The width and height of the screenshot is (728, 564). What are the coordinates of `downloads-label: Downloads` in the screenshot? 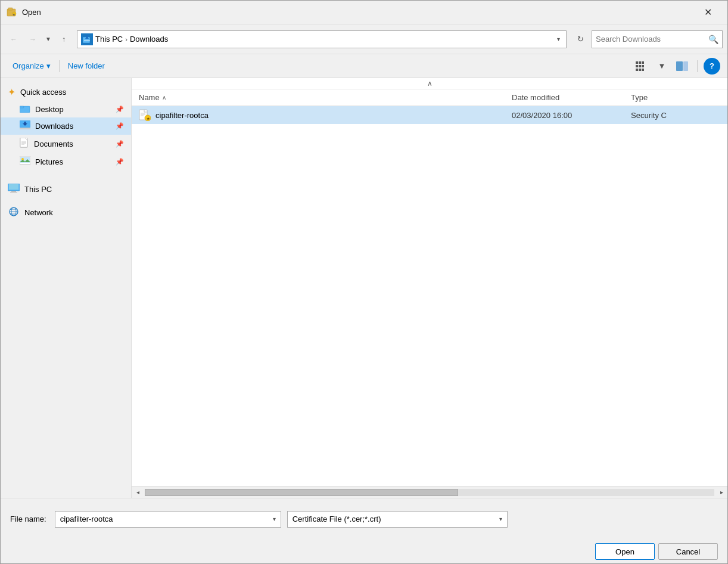 It's located at (54, 126).